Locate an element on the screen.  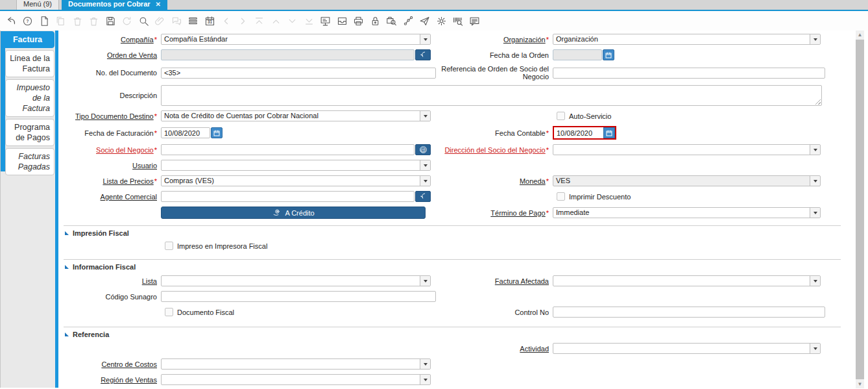
form-row: No. del Documento Referencia de Orden de… is located at coordinates (457, 73).